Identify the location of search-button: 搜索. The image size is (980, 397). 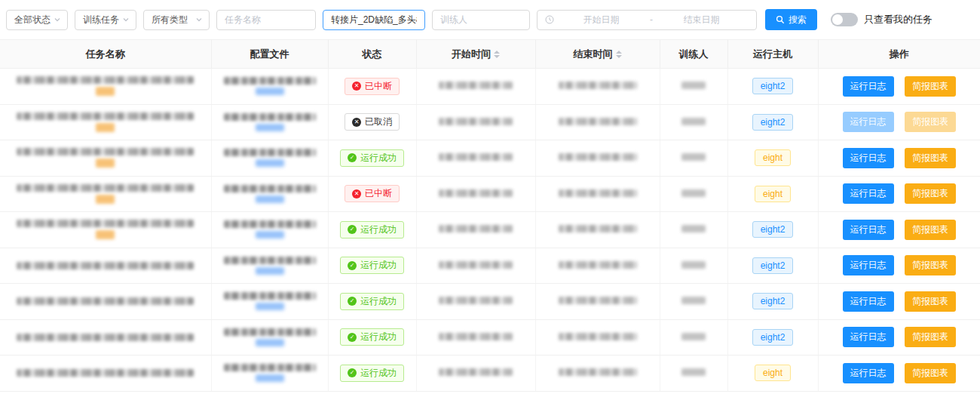
(792, 20).